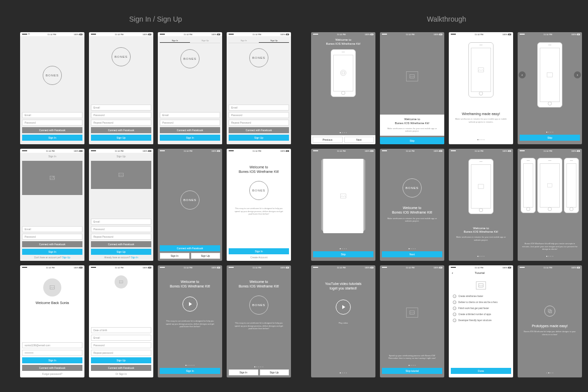  I want to click on dob-field: Date of birth, so click(121, 330).